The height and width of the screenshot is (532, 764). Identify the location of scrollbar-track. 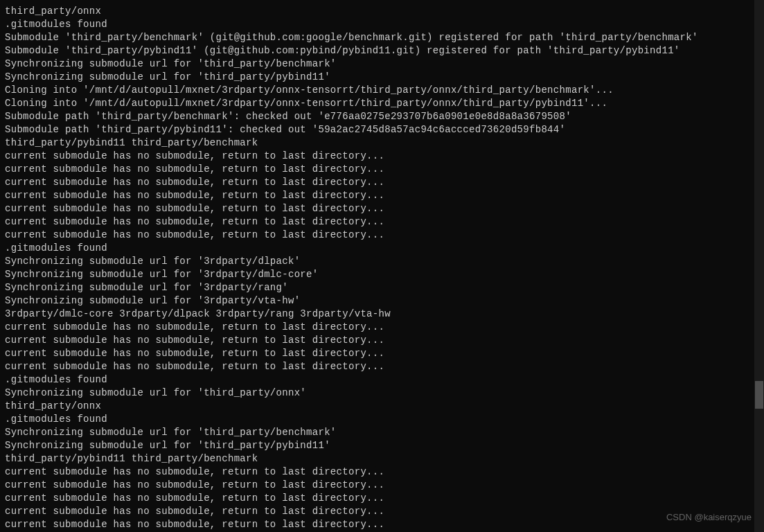
(759, 266).